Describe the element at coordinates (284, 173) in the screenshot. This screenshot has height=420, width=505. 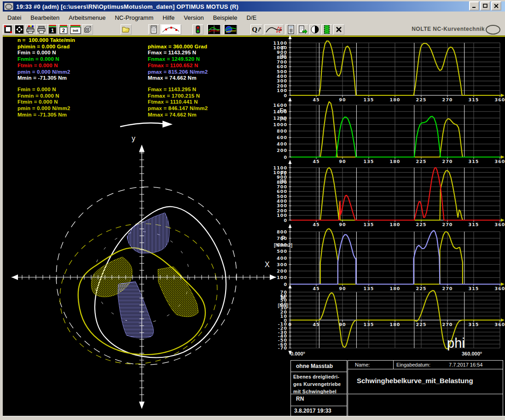
I see `svg-text: Ft` at that location.